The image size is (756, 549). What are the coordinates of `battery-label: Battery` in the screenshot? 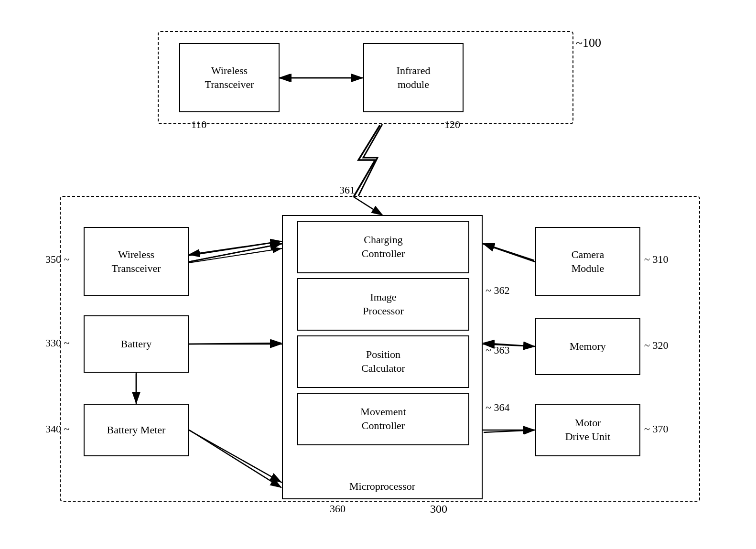 It's located at (137, 344).